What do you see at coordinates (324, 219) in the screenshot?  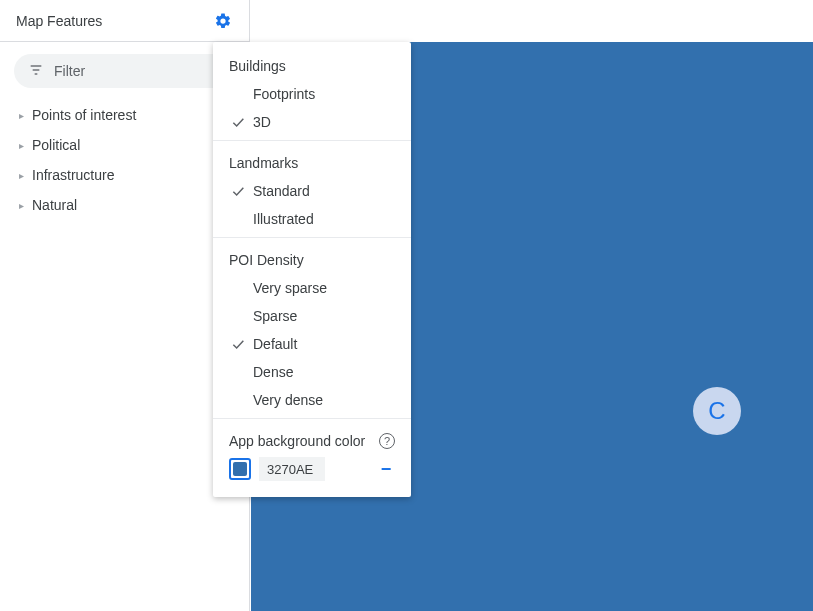 I see `option-label: Illustrated` at bounding box center [324, 219].